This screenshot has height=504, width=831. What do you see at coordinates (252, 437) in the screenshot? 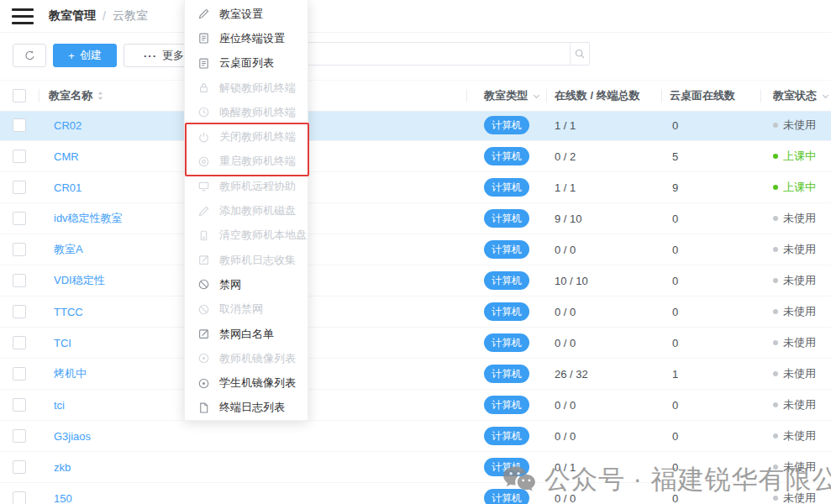
I see `classroom-name-link: G3jiaos` at bounding box center [252, 437].